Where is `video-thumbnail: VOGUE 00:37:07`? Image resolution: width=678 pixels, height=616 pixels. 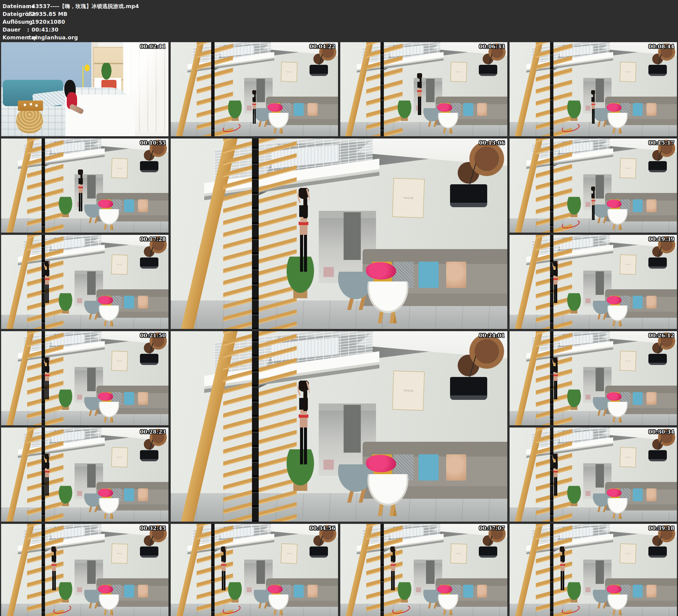 video-thumbnail: VOGUE 00:37:07 is located at coordinates (424, 570).